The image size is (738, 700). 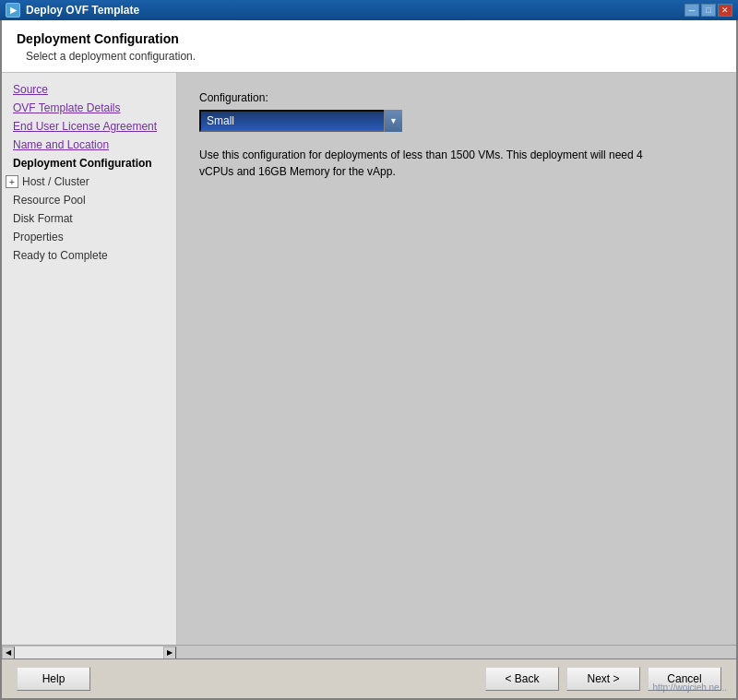 I want to click on main-panel-bottom, so click(x=457, y=652).